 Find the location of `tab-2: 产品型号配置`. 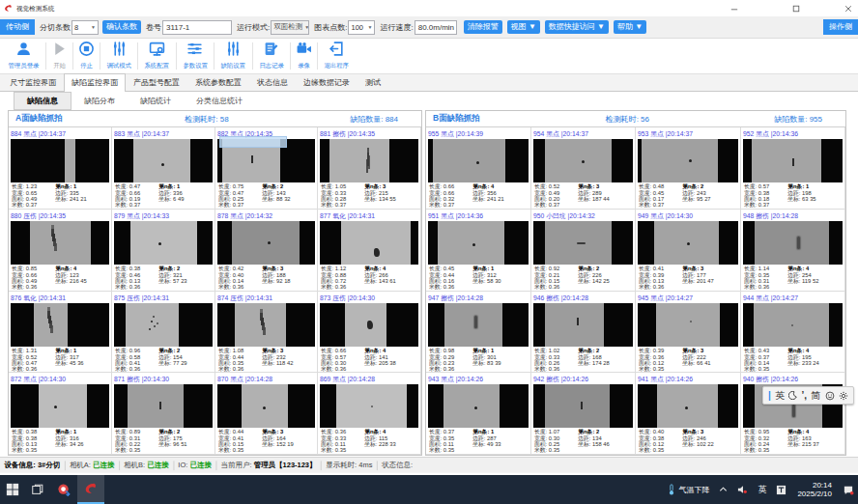

tab-2: 产品型号配置 is located at coordinates (157, 82).